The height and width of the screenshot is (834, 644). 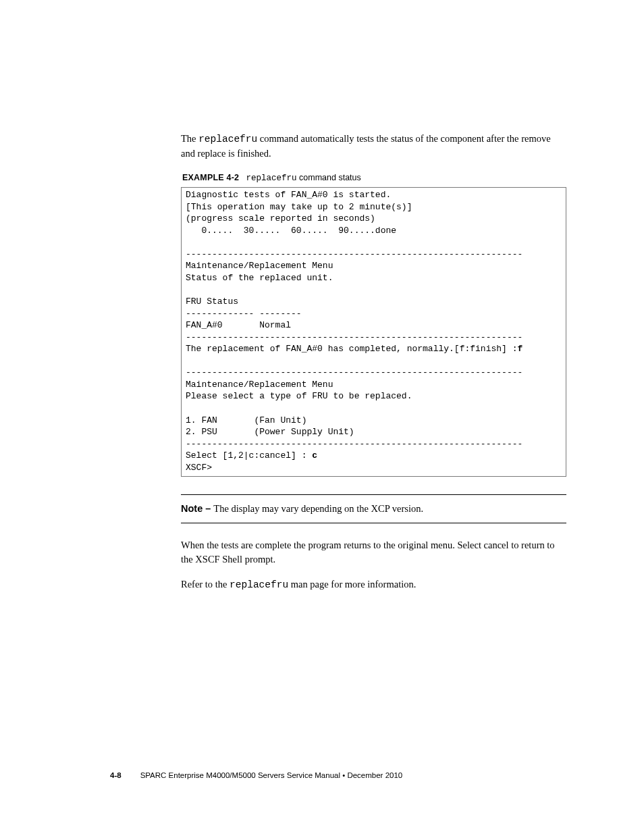 What do you see at coordinates (259, 585) in the screenshot?
I see `para3-cmd: replacefru` at bounding box center [259, 585].